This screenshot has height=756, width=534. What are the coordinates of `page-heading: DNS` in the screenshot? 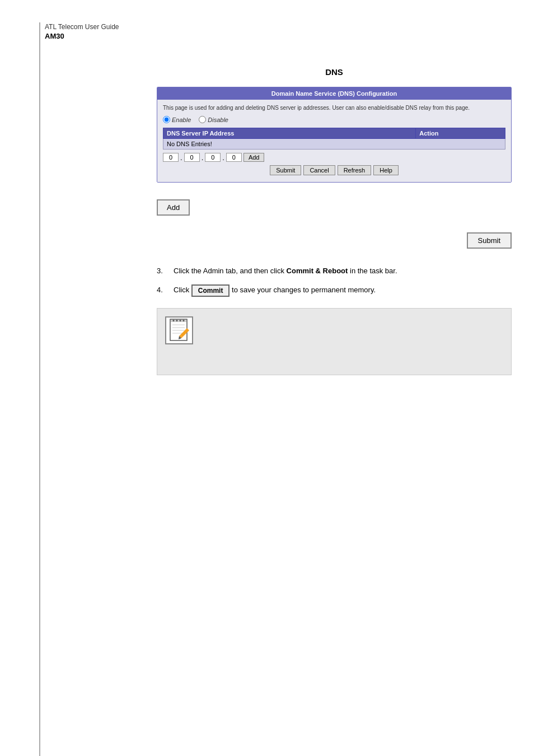 It's located at (334, 72).